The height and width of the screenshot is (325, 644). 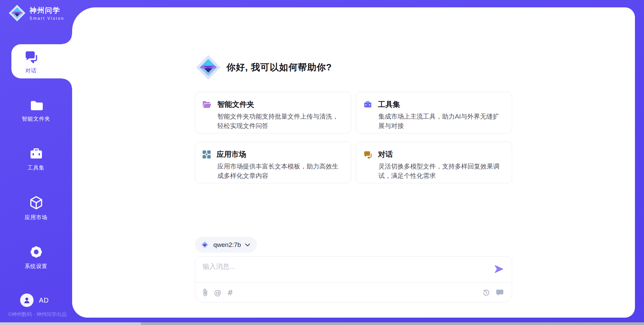 What do you see at coordinates (27, 300) in the screenshot?
I see `user-icon` at bounding box center [27, 300].